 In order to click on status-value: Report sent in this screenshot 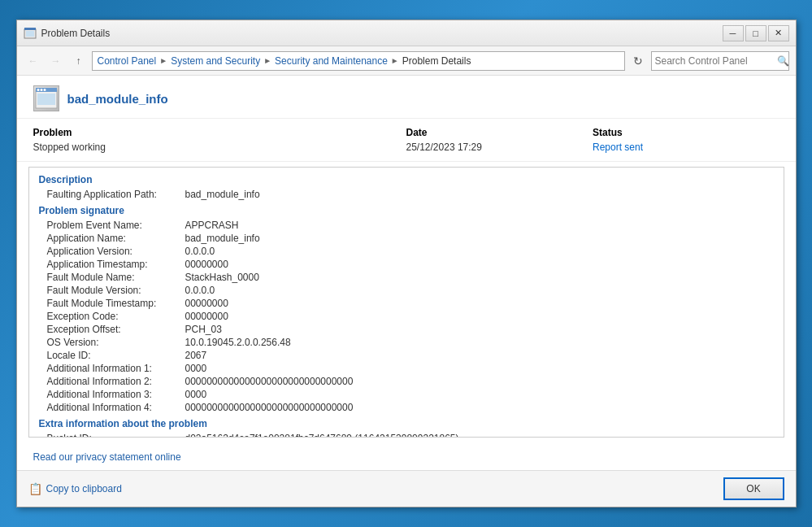, I will do `click(686, 147)`.